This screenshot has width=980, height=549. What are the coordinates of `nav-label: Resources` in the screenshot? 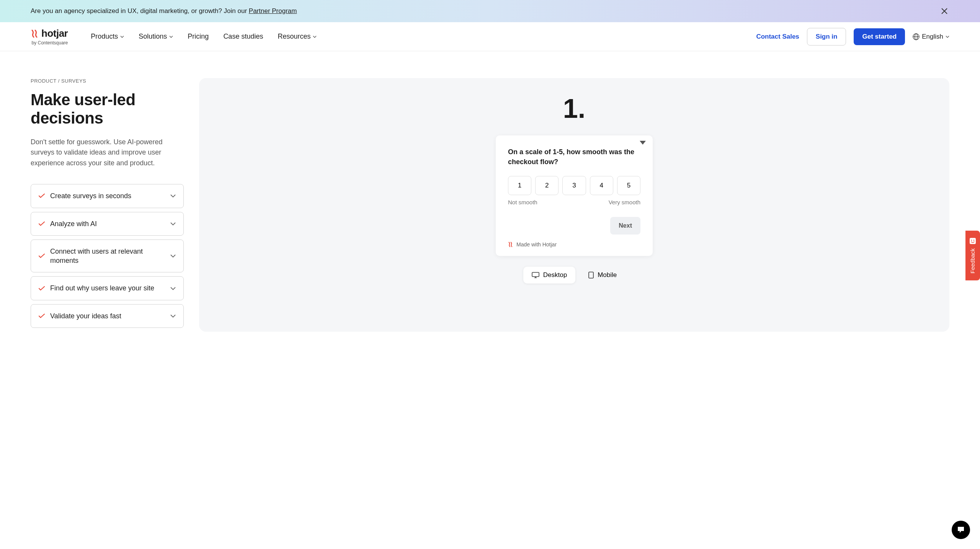 It's located at (294, 37).